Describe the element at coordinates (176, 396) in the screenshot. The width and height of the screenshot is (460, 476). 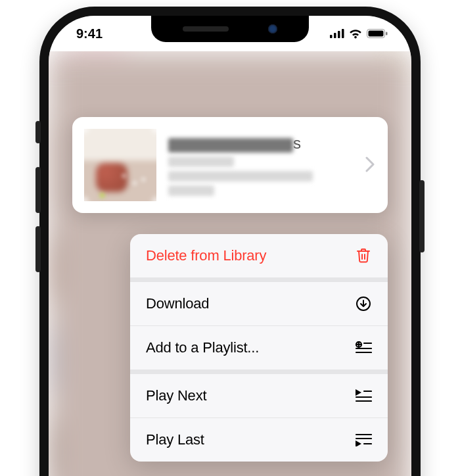
I see `menu-item-label: Play Next` at that location.